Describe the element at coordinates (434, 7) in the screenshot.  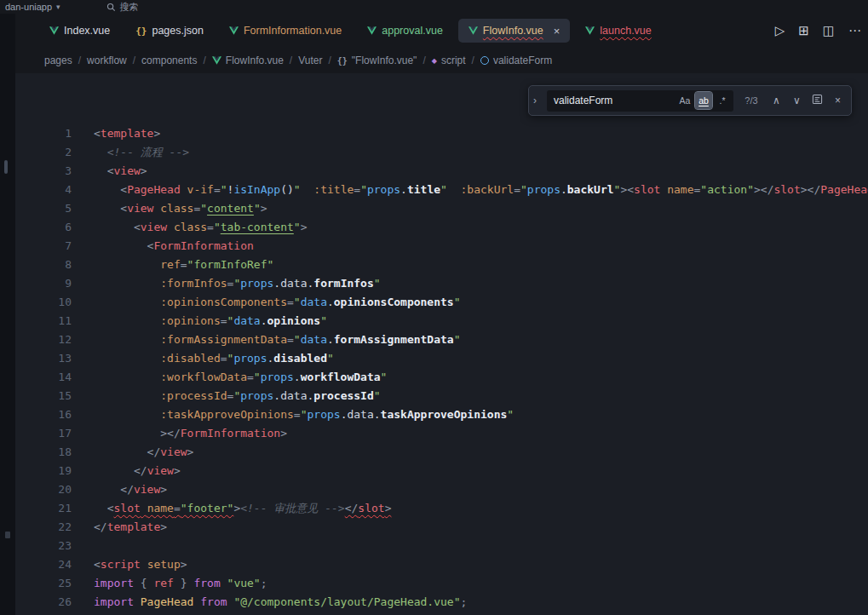
I see `title-bar: dan-uniapp ▾ 搜索` at that location.